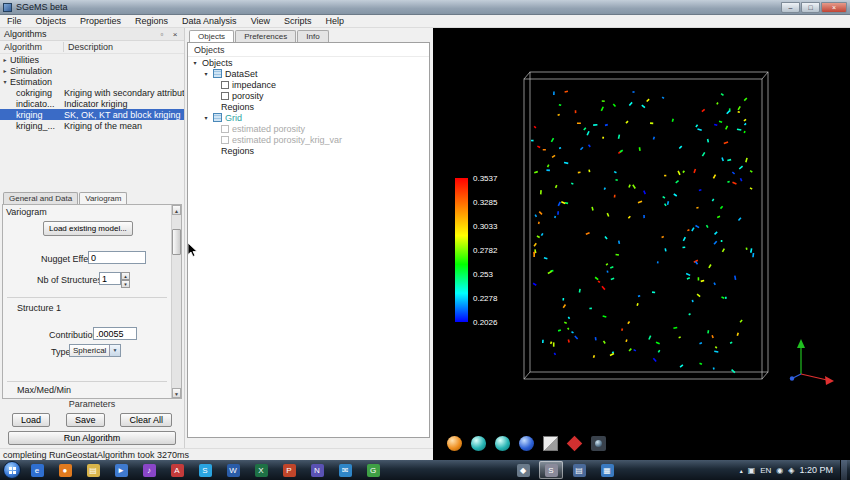  I want to click on show-desktop-button, so click(844, 470).